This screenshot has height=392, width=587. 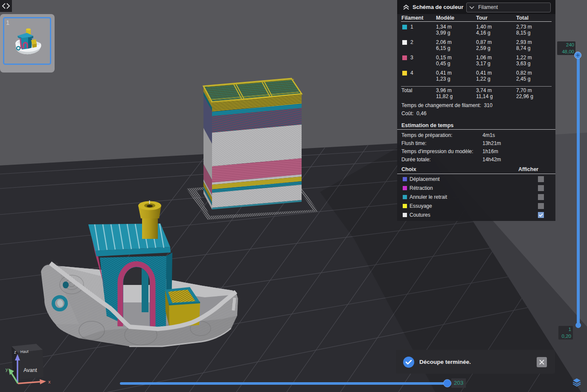 What do you see at coordinates (7, 369) in the screenshot?
I see `svg-text: y` at bounding box center [7, 369].